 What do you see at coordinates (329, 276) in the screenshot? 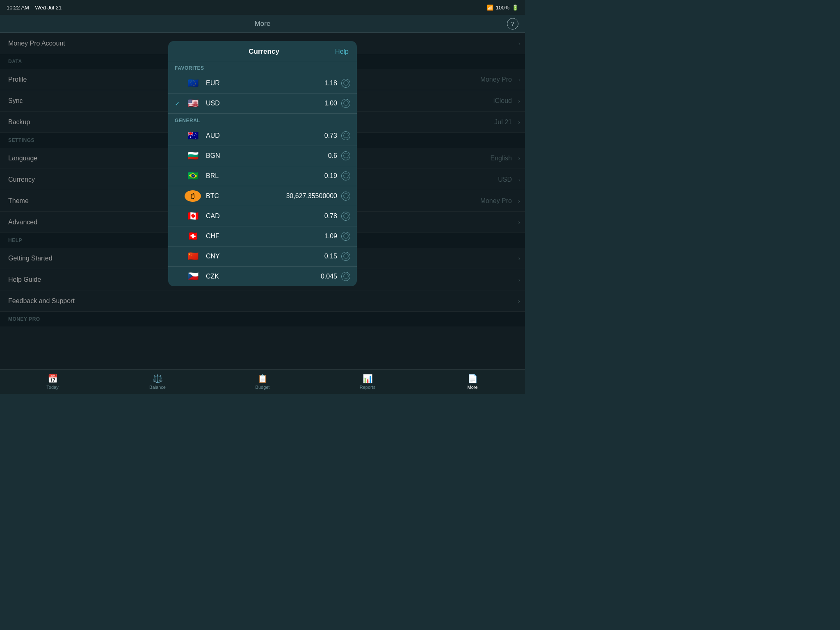
I see `currency-rate-czk: 0.045` at bounding box center [329, 276].